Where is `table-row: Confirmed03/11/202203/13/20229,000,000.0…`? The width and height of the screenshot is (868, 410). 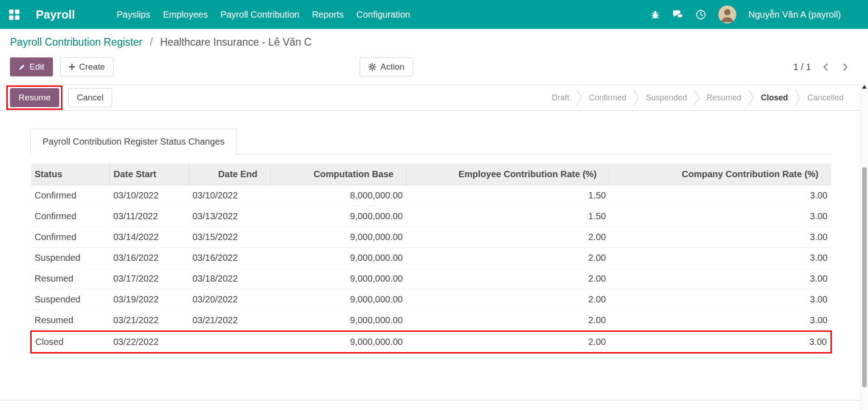 table-row: Confirmed03/11/202203/13/20229,000,000.0… is located at coordinates (432, 217).